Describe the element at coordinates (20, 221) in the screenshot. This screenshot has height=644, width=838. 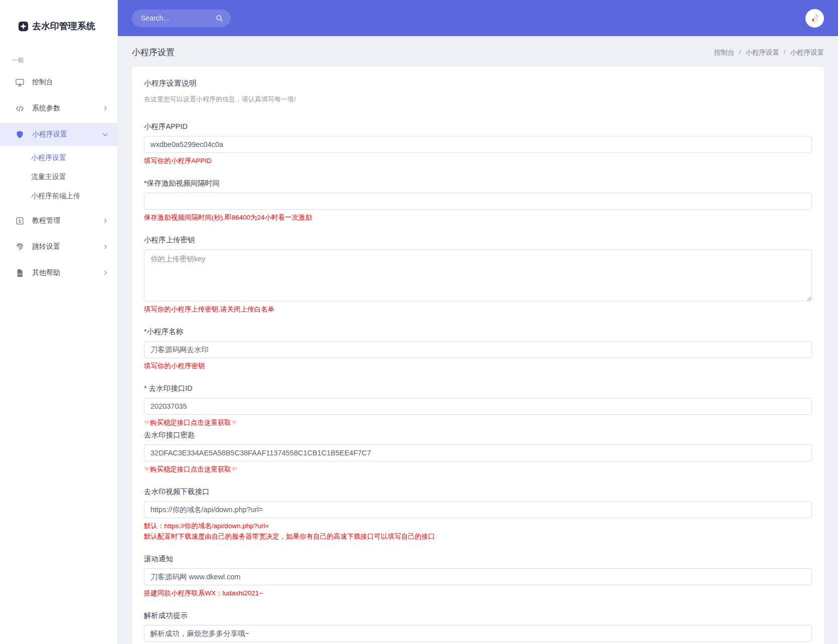
I see `dollar-doc-icon: $` at that location.